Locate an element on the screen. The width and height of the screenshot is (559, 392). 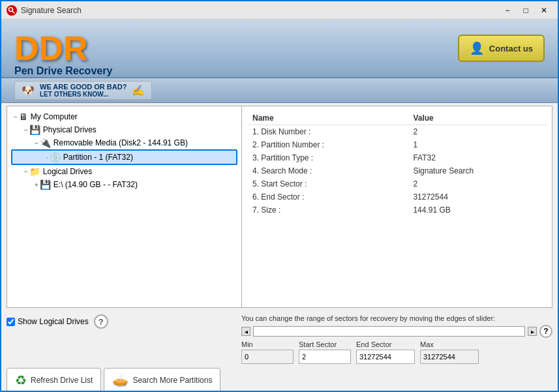
start-sector-group: Start Sector is located at coordinates (325, 352).